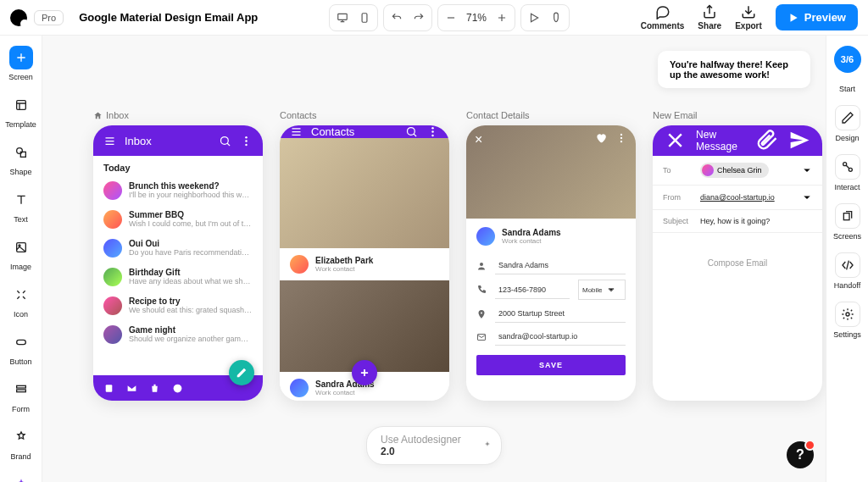 The width and height of the screenshot is (868, 482). What do you see at coordinates (178, 166) in the screenshot?
I see `section-today: Today` at bounding box center [178, 166].